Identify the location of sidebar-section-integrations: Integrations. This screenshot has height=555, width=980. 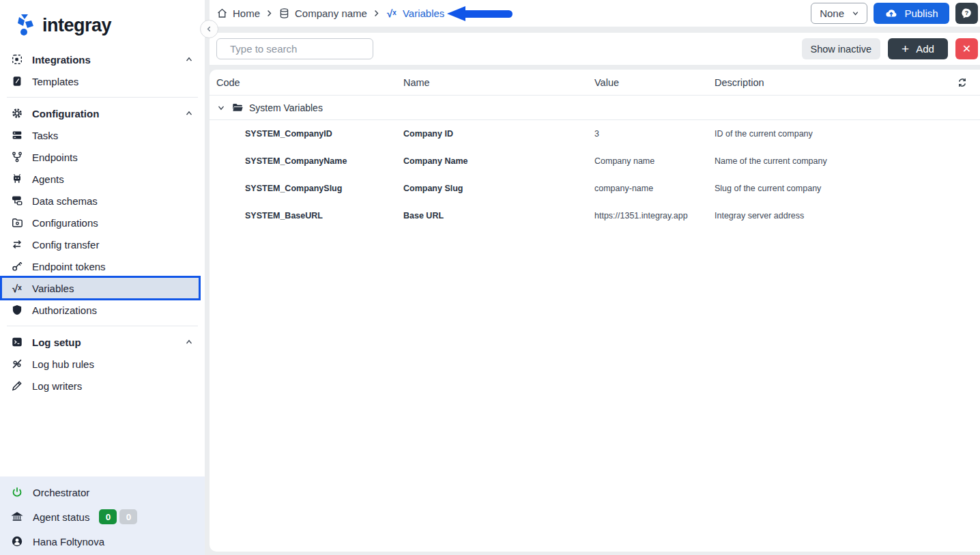
(102, 59).